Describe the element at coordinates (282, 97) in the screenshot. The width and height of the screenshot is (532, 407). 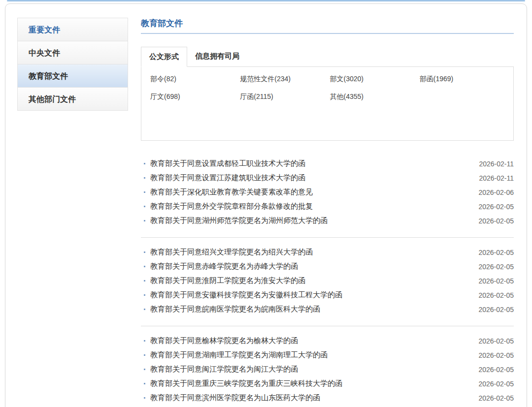
I see `category-link-6: 厅函(2115)` at that location.